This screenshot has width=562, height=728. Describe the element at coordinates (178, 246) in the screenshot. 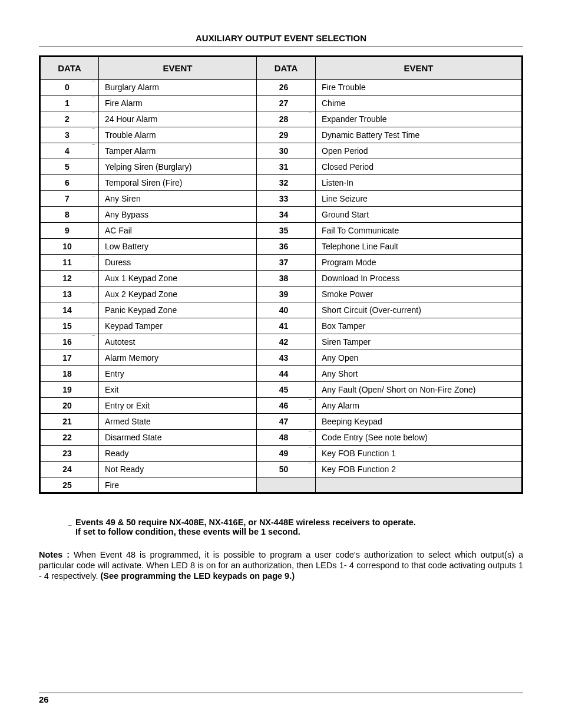

I see `event-cell: Low Battery` at that location.